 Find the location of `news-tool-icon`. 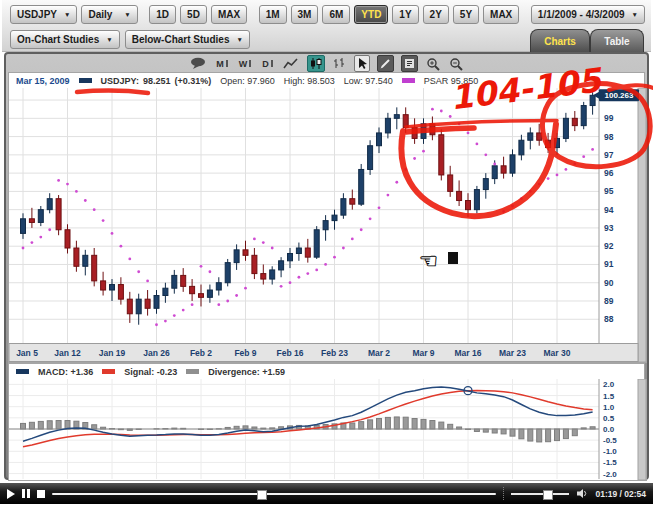

news-tool-icon is located at coordinates (410, 64).